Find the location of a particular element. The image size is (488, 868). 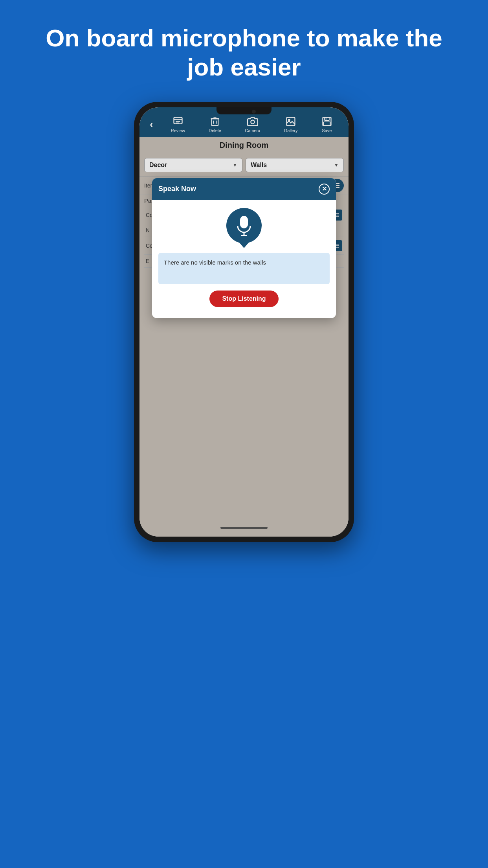

hero-heading: On board microphone to make the job easi… is located at coordinates (244, 49).